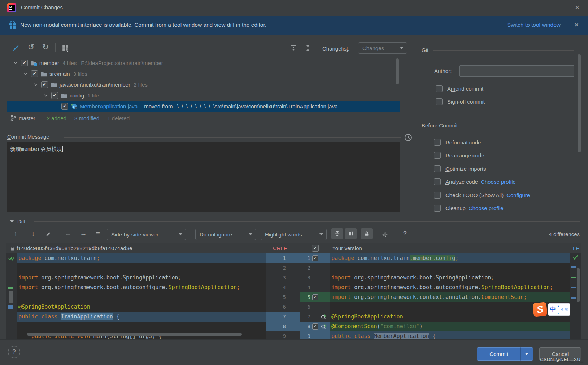  What do you see at coordinates (506, 208) in the screenshot?
I see `option-row: CleanupChoose profile` at bounding box center [506, 208].